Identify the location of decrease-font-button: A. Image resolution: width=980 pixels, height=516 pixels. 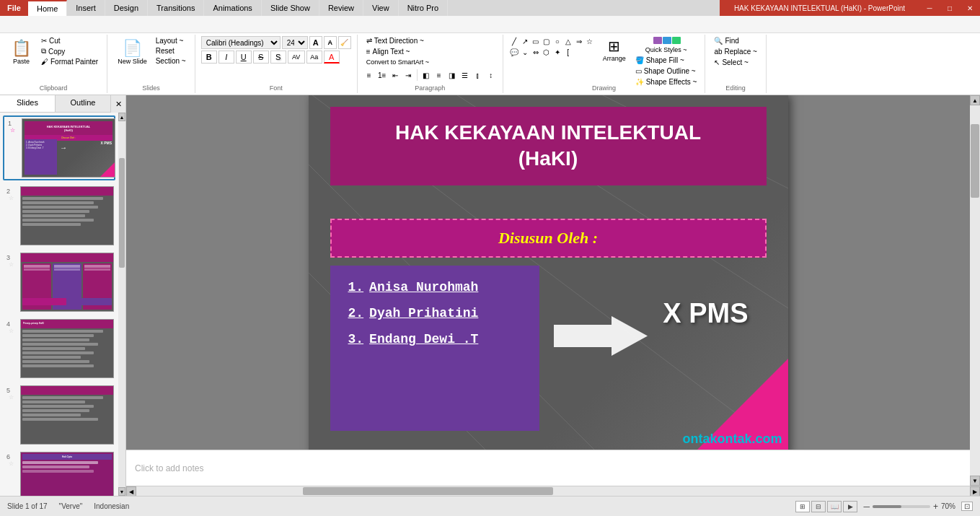
(330, 43).